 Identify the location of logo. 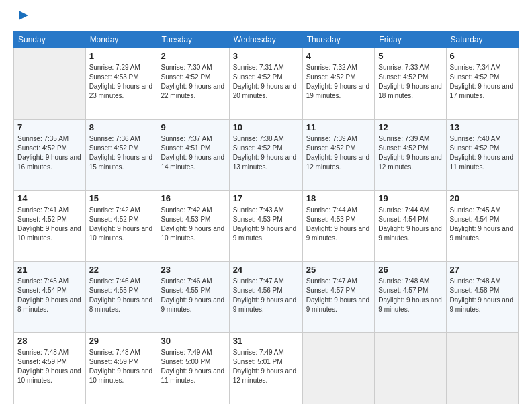
(22, 19).